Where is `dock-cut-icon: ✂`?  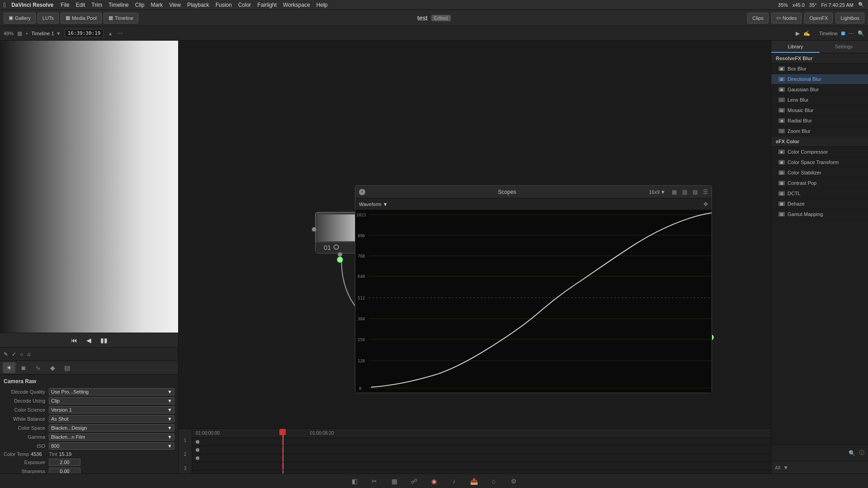 dock-cut-icon: ✂ is located at coordinates (374, 481).